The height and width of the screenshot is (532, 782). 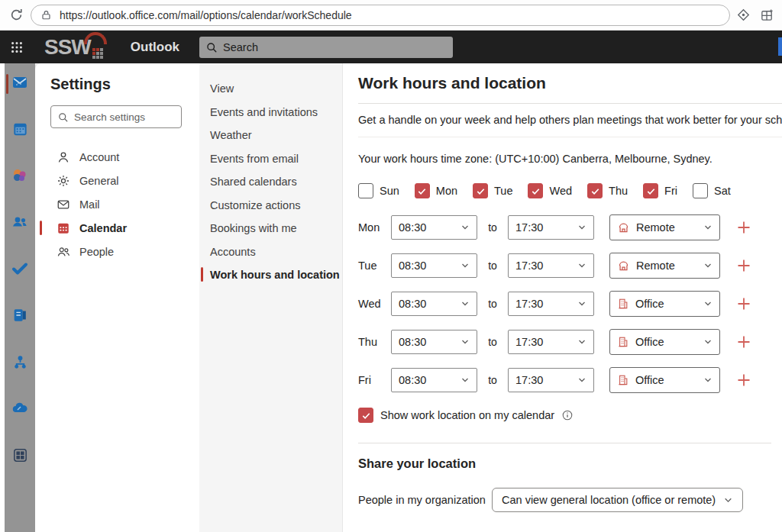 I want to click on product-name: Outlook, so click(x=155, y=47).